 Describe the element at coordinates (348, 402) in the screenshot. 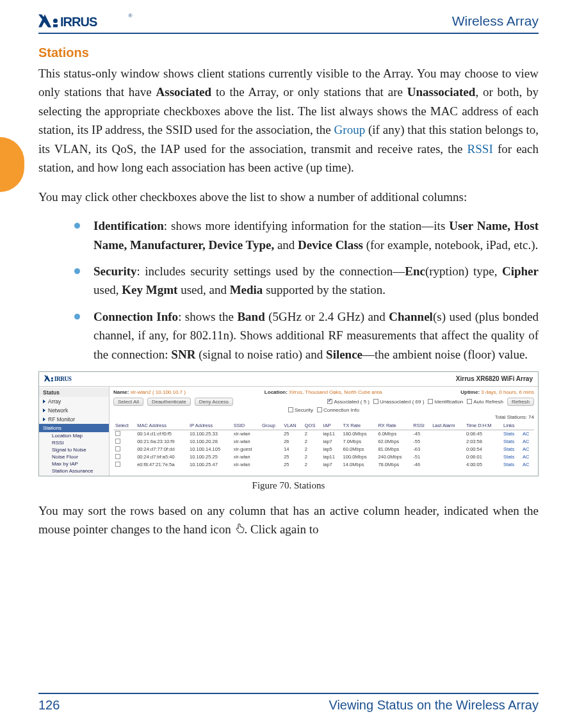

I see `associated-checkbox: Associated ( 5 )` at that location.